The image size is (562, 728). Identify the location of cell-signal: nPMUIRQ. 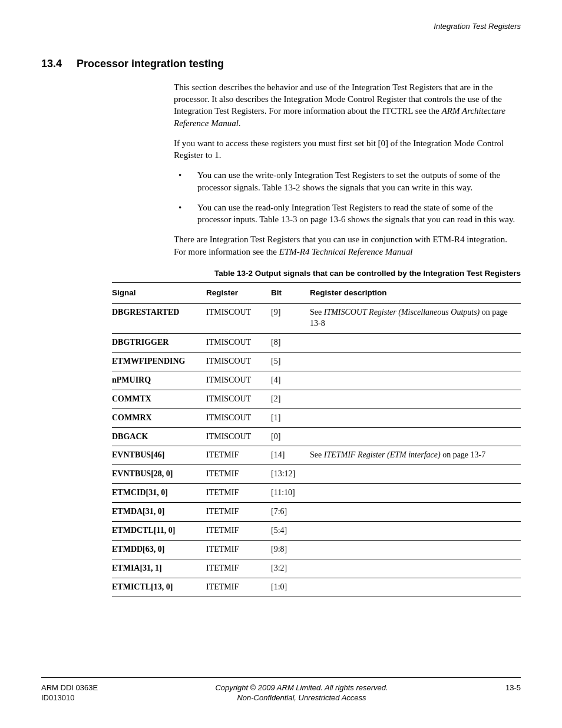
(159, 380).